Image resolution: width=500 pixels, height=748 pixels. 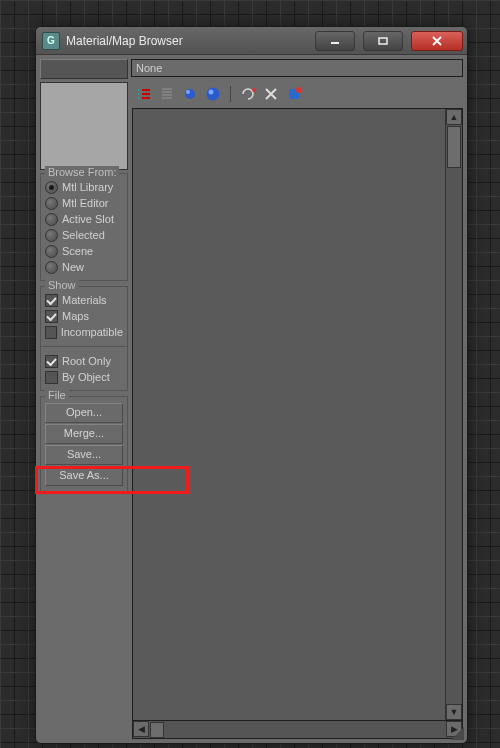 What do you see at coordinates (230, 94) in the screenshot?
I see `toolbar-divider` at bounding box center [230, 94].